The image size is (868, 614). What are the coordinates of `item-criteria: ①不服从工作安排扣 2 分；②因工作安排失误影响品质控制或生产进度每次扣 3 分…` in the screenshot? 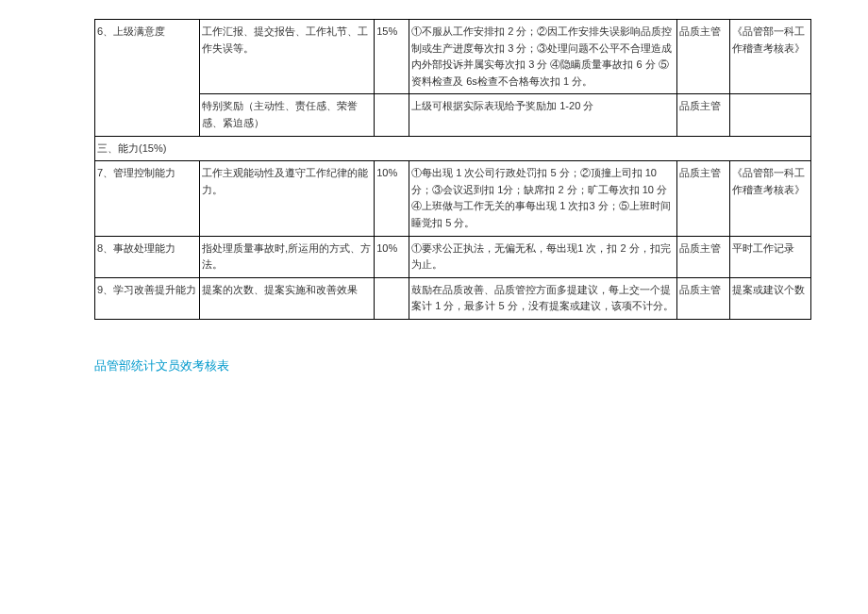 It's located at (543, 57).